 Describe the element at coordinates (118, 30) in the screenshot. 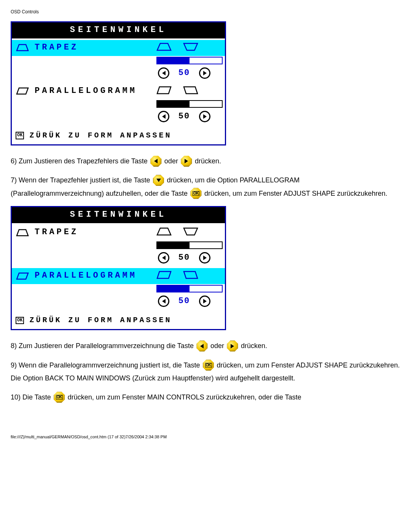

I see `osd1-title: SEITENWINKEL` at that location.